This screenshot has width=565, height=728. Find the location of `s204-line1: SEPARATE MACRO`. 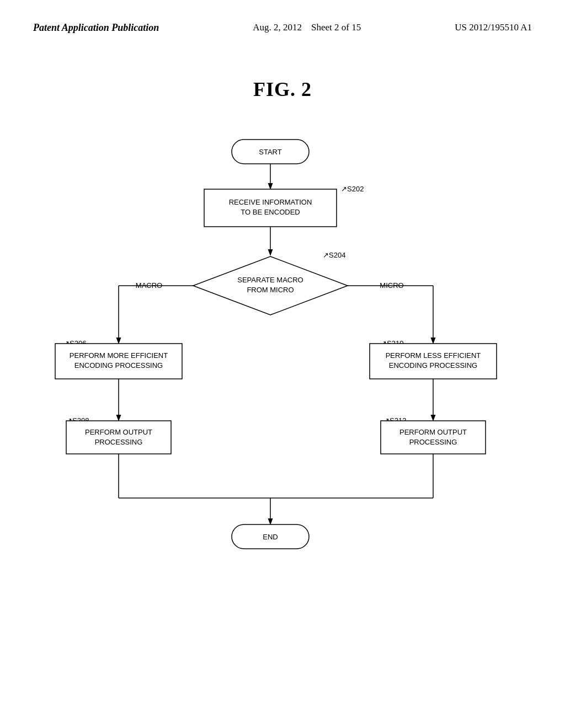

s204-line1: SEPARATE MACRO is located at coordinates (270, 280).